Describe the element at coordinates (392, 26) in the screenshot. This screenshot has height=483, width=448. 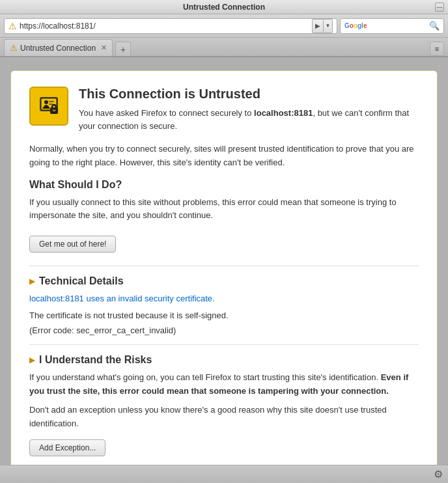
I see `search-bar: Google 🔍` at that location.